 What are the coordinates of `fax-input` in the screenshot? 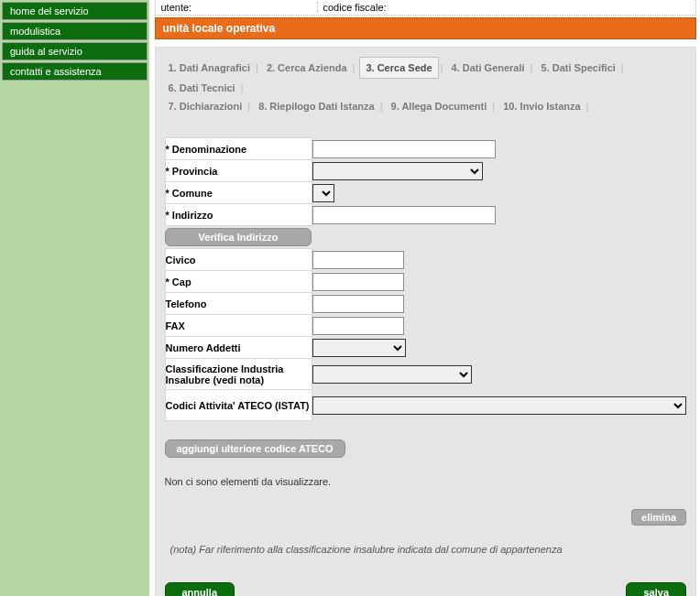 It's located at (358, 326).